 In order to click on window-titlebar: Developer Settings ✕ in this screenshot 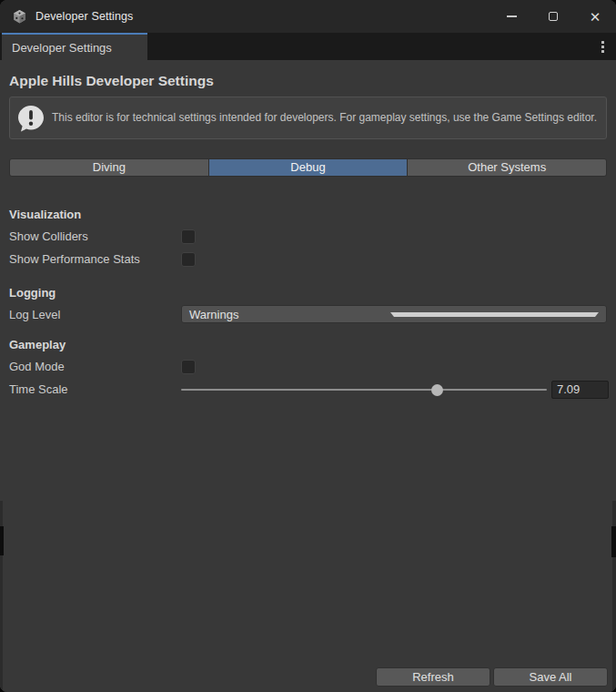, I will do `click(308, 16)`.